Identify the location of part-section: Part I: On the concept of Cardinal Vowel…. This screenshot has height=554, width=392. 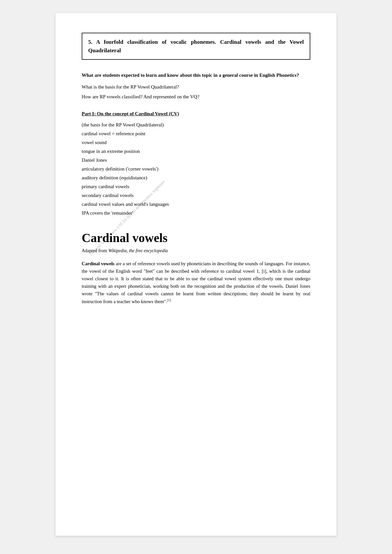
(196, 164).